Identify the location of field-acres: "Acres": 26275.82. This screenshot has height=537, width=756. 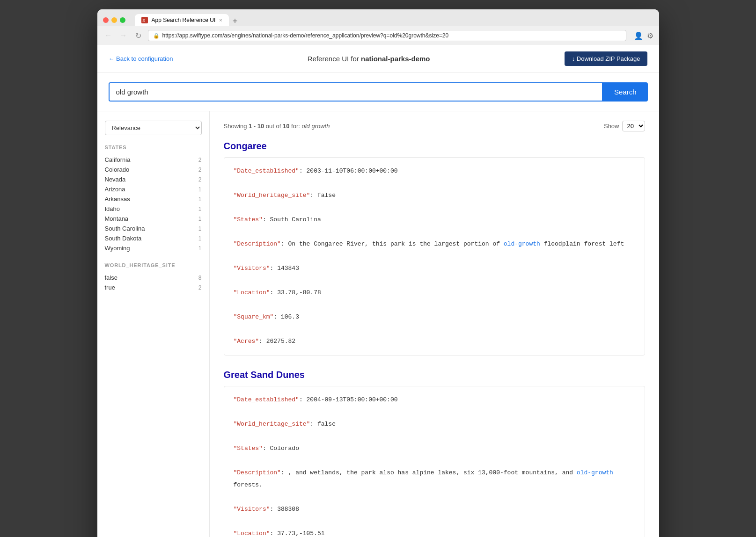
(434, 341).